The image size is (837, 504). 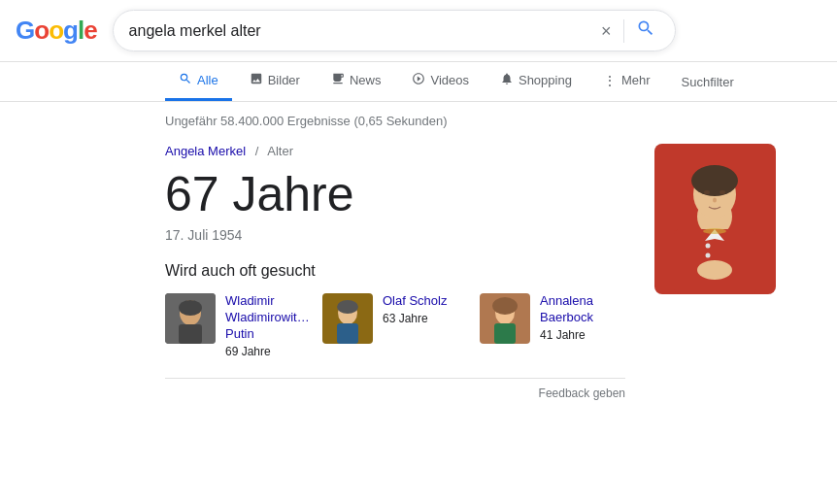 What do you see at coordinates (268, 326) in the screenshot?
I see `putin-info: Wladimir Wladimirowit… Putin 69 Jahre` at bounding box center [268, 326].